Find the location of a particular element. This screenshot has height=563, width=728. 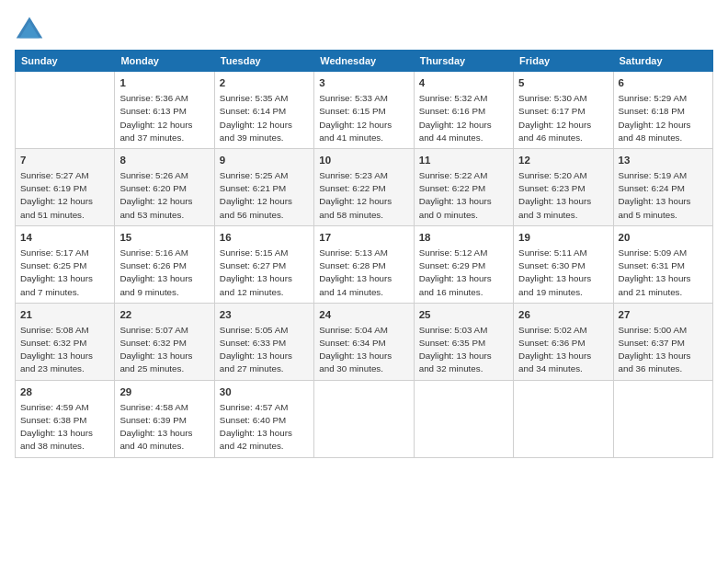

day-info: Sunrise: 5:27 AM Sunset: 6:19 PM Dayligh… is located at coordinates (64, 195).